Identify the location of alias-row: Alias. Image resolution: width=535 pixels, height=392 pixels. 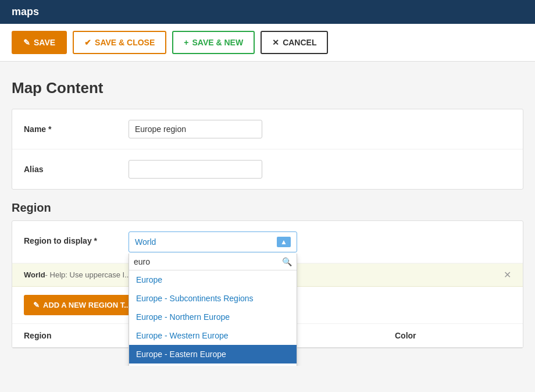
(268, 169).